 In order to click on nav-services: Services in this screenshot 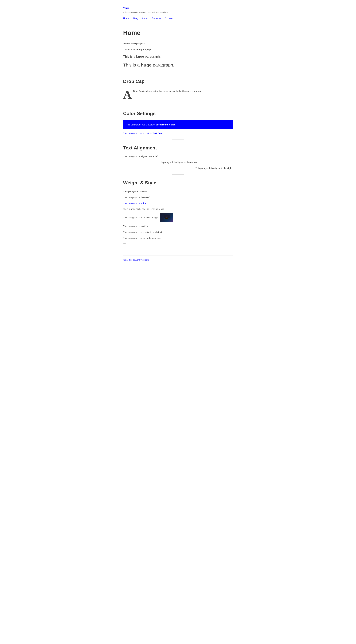, I will do `click(156, 18)`.